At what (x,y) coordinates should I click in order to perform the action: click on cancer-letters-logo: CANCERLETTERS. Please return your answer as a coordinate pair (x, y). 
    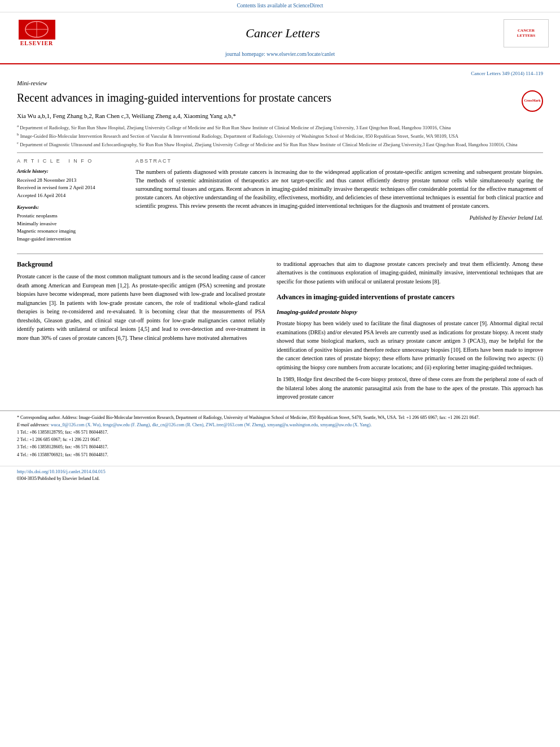
    Looking at the image, I should click on (526, 33).